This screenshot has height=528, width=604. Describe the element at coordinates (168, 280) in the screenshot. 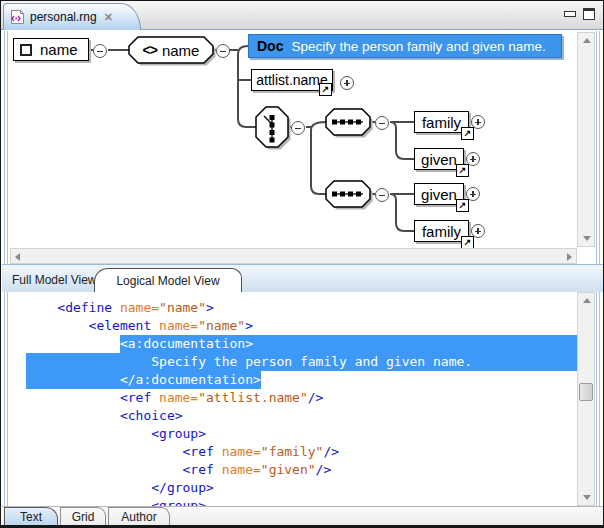

I see `tab-logical-model-view: Logical Model View` at that location.